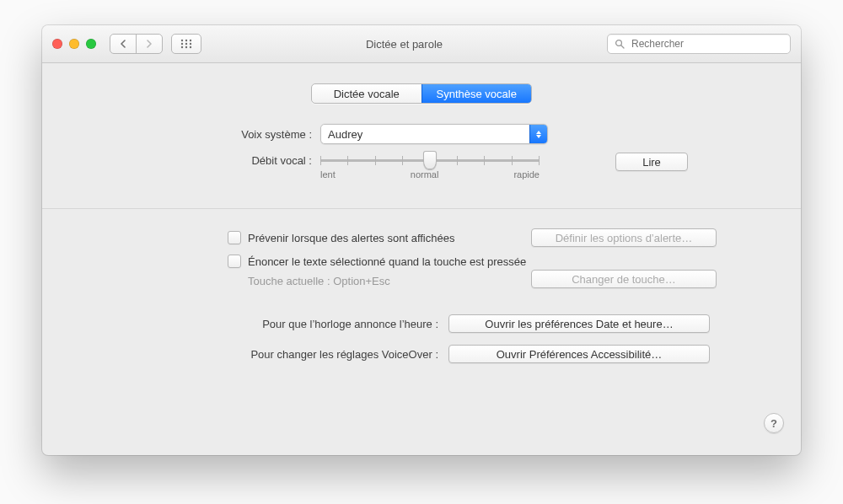 This screenshot has height=504, width=843. Describe the element at coordinates (77, 44) in the screenshot. I see `window-controls` at that location.